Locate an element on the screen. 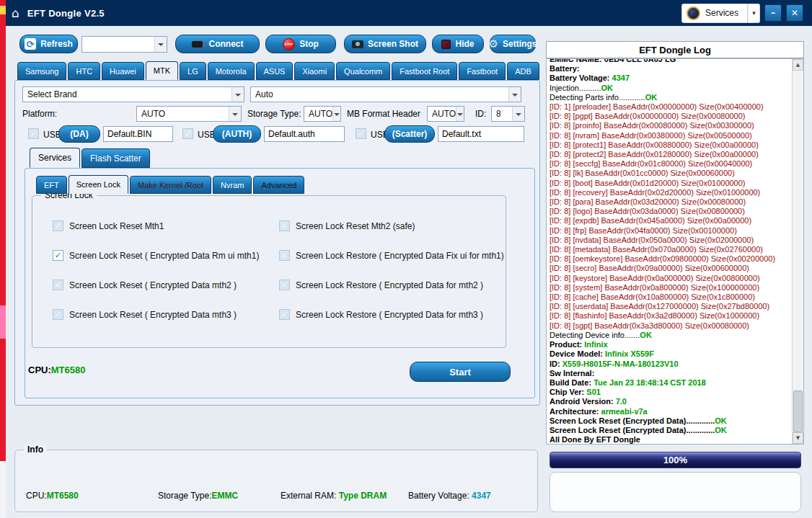 The height and width of the screenshot is (518, 812). log-line: [ID: 8] [userdata] BaseAddr(0x127000000)… is located at coordinates (671, 307).